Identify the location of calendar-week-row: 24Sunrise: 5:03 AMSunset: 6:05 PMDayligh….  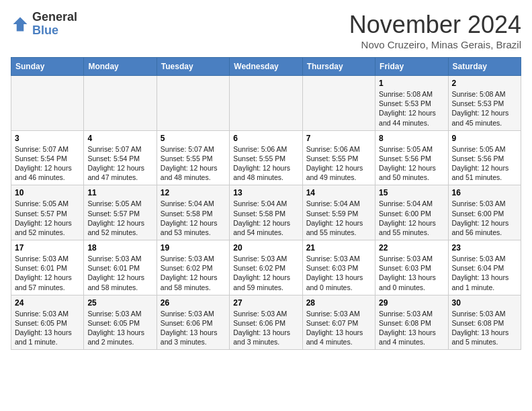
(266, 322).